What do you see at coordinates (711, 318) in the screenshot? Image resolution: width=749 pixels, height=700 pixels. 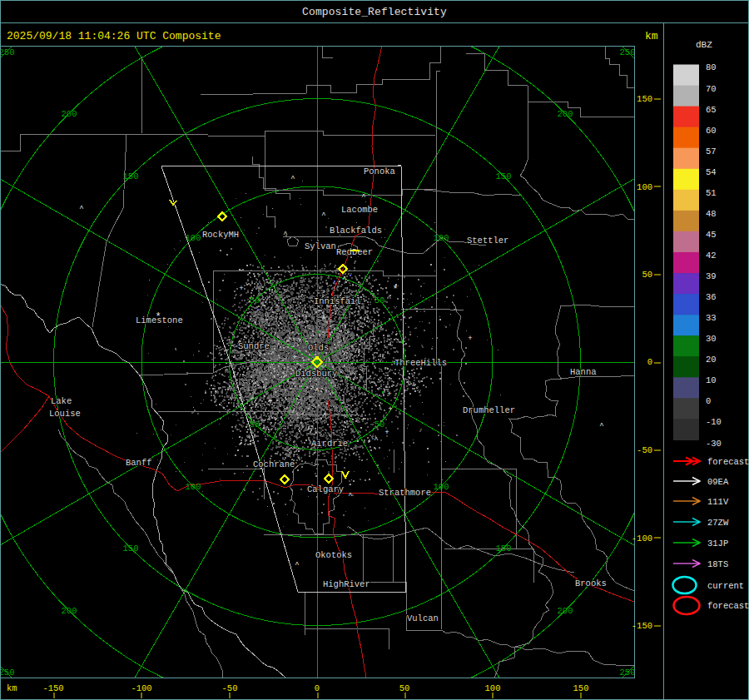 I see `svg-text: 33` at bounding box center [711, 318].